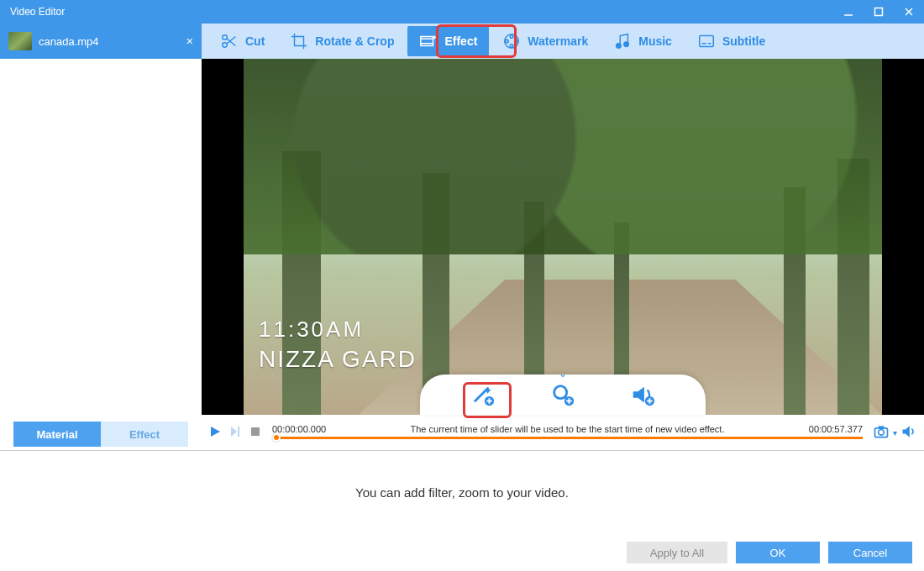  Describe the element at coordinates (235, 432) in the screenshot. I see `step-button` at that location.